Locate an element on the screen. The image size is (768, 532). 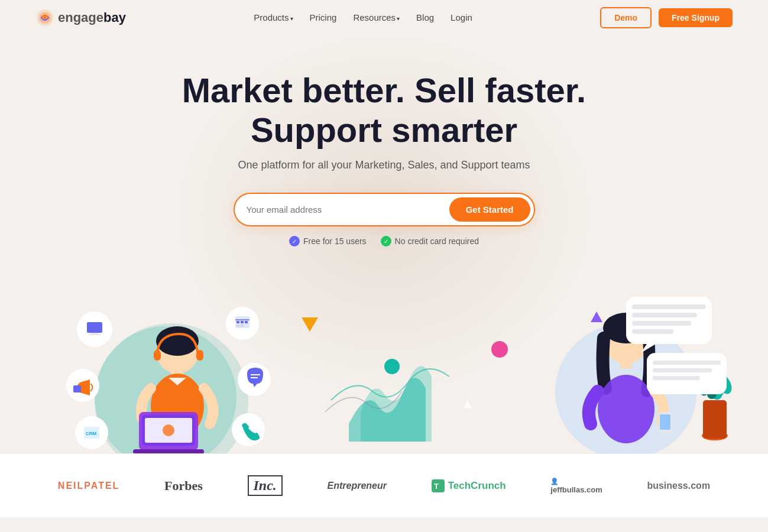
logo-icon is located at coordinates (45, 18).